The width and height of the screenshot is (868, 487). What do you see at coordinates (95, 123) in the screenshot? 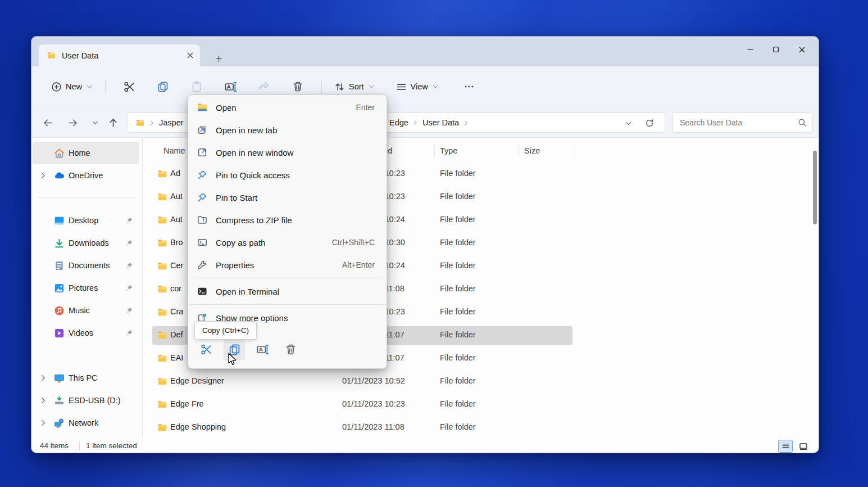
I see `recent-locations-button` at bounding box center [95, 123].